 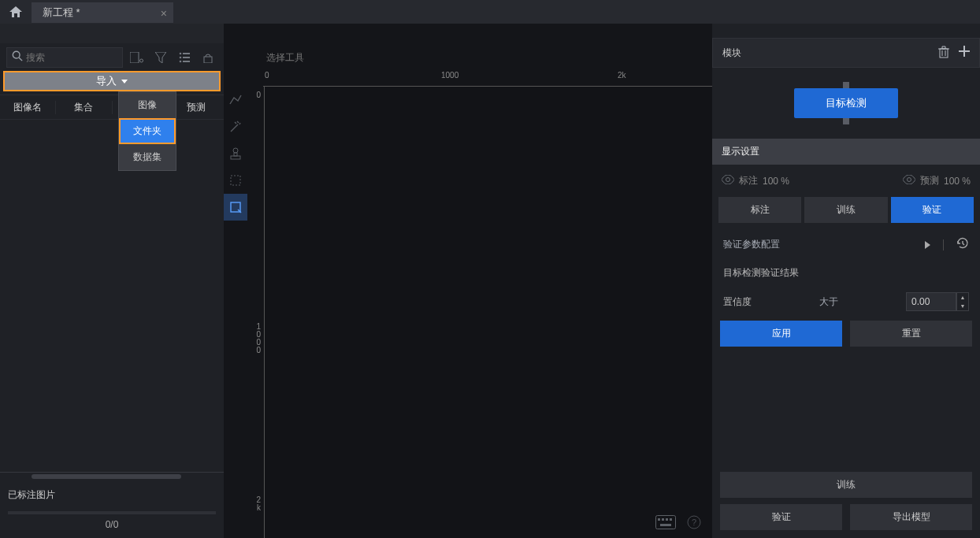 What do you see at coordinates (164, 13) in the screenshot?
I see `close-icon: ×` at bounding box center [164, 13].